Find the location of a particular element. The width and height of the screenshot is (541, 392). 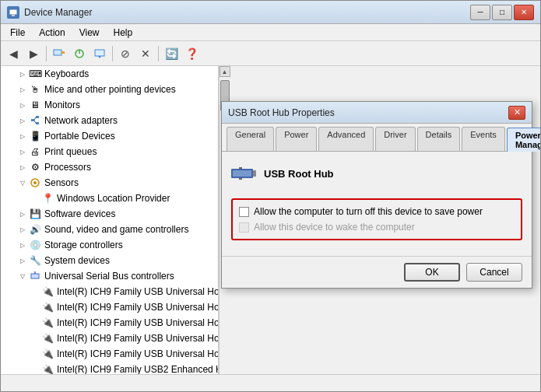

app-icon is located at coordinates (13, 12).